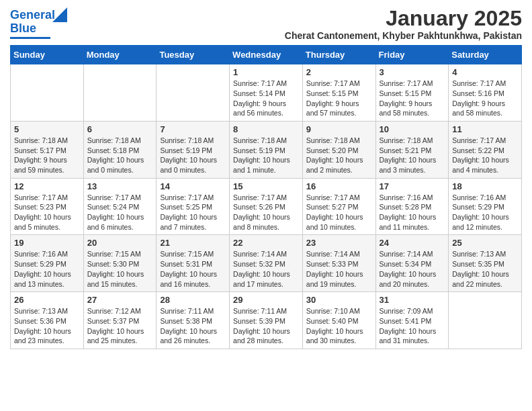 The image size is (532, 411). I want to click on day-number: 28, so click(193, 300).